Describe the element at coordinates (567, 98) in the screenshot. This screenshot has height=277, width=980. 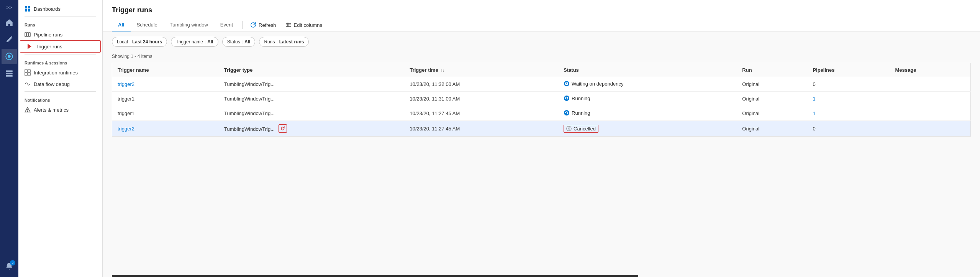
I see `running-icon` at that location.